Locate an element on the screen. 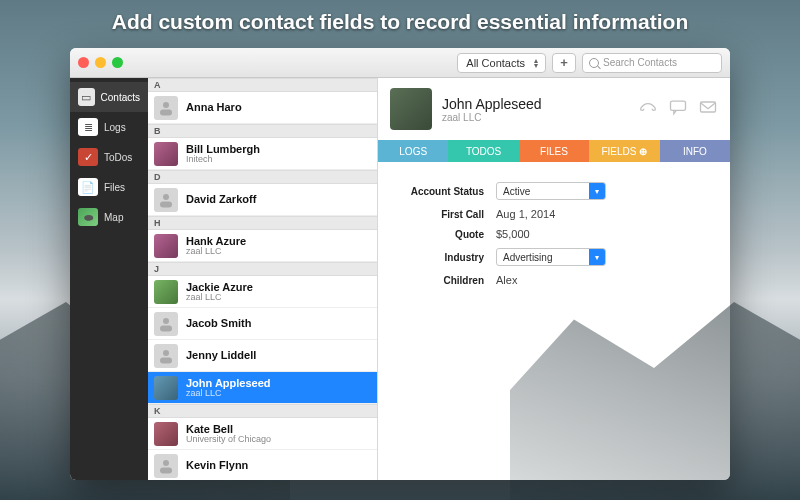 This screenshot has height=500, width=800. contact-row: Bill LumberghInitech is located at coordinates (262, 154).